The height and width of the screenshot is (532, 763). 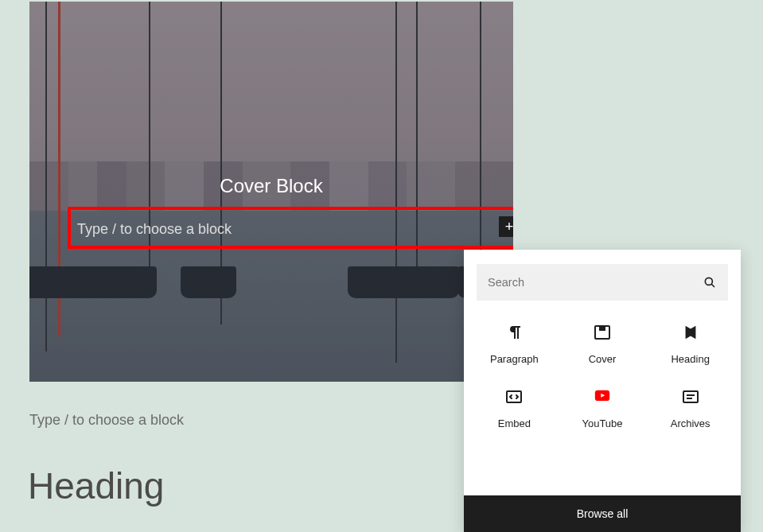 What do you see at coordinates (691, 344) in the screenshot?
I see `block-option-heading: Heading` at bounding box center [691, 344].